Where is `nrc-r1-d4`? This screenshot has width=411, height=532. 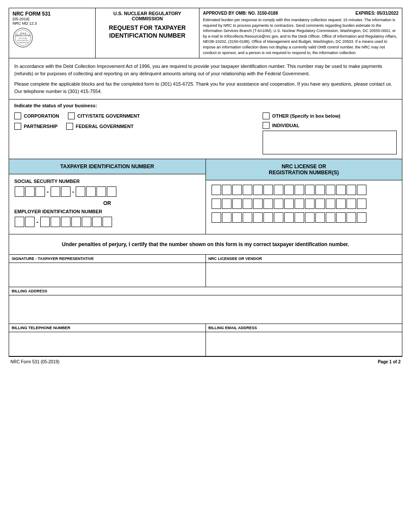
nrc-r1-d4 is located at coordinates (247, 190).